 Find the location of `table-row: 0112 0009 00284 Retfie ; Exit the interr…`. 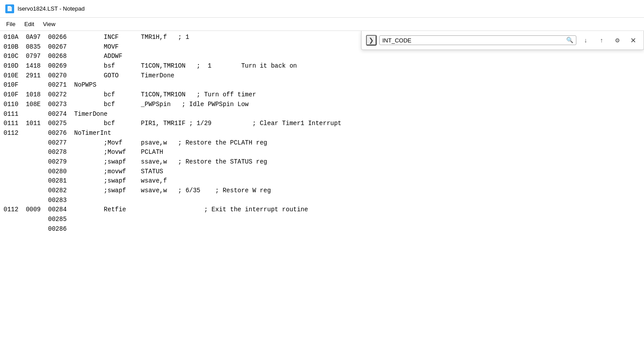

table-row: 0112 0009 00284 Retfie ; Exit the interr… is located at coordinates (322, 210).